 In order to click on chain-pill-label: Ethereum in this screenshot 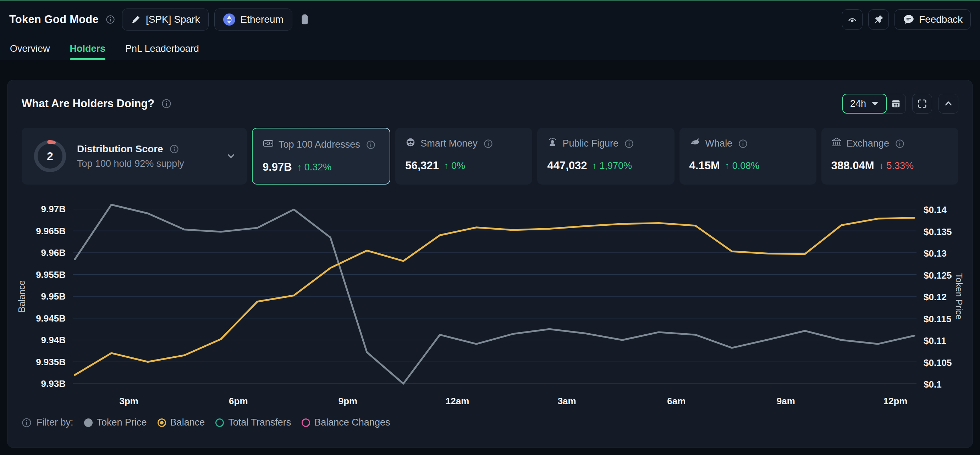, I will do `click(262, 19)`.